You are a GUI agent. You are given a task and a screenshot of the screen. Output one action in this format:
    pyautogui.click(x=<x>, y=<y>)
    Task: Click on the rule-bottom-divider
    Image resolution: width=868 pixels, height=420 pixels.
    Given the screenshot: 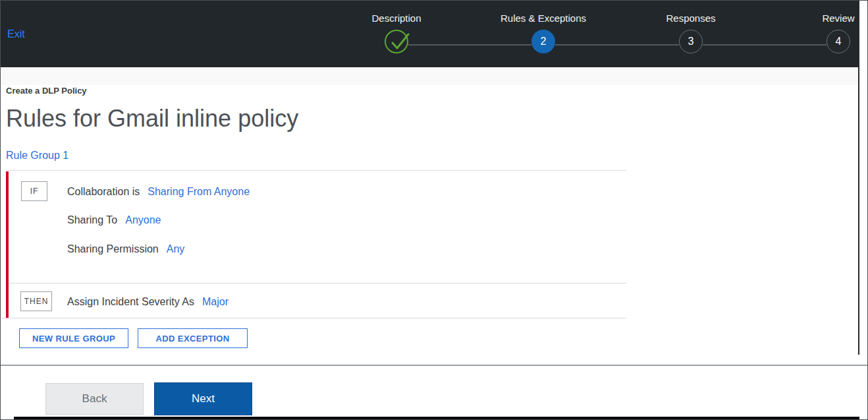 What is the action you would take?
    pyautogui.click(x=314, y=318)
    